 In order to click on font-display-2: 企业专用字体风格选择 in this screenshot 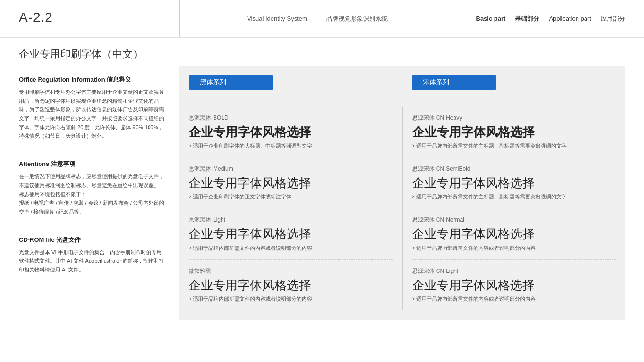, I will do `click(290, 234)`.